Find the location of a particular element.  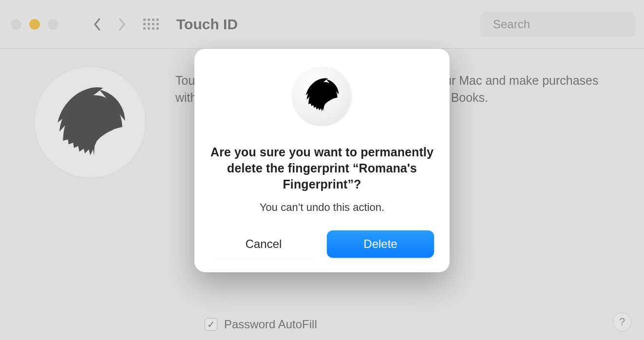

window-minimize-button is located at coordinates (35, 24).